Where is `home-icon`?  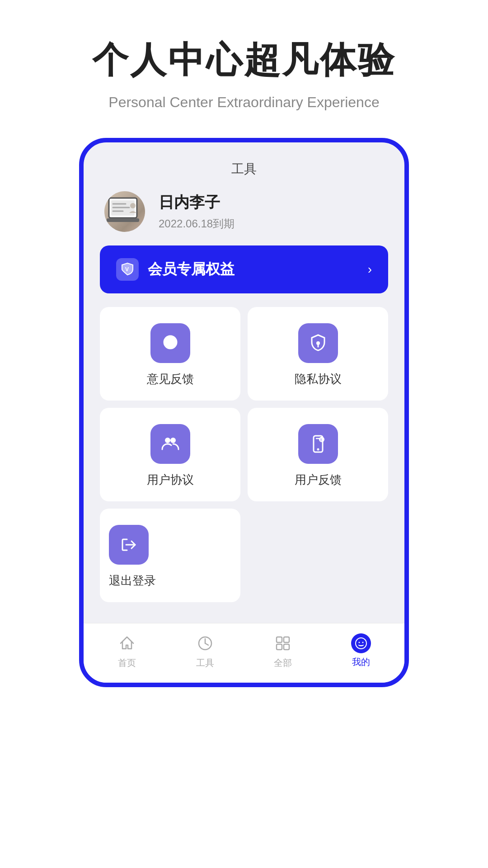 home-icon is located at coordinates (127, 643).